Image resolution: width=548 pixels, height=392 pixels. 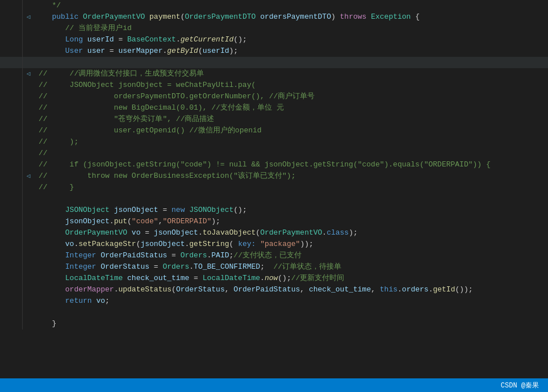 I want to click on status-bar: CSDN @秦果, so click(x=274, y=385).